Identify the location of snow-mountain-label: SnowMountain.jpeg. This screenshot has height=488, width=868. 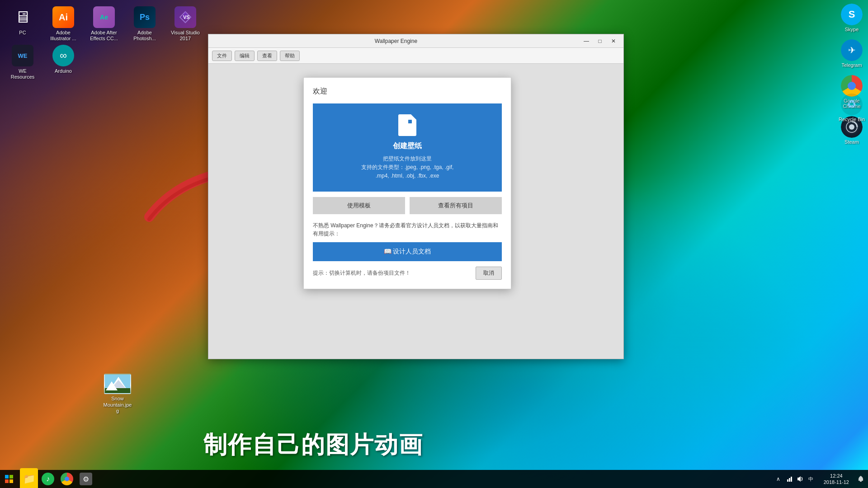
(118, 405).